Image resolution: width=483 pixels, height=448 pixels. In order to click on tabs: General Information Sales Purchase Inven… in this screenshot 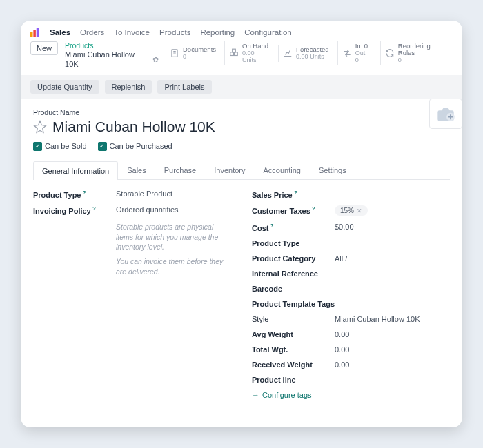, I will do `click(241, 170)`.